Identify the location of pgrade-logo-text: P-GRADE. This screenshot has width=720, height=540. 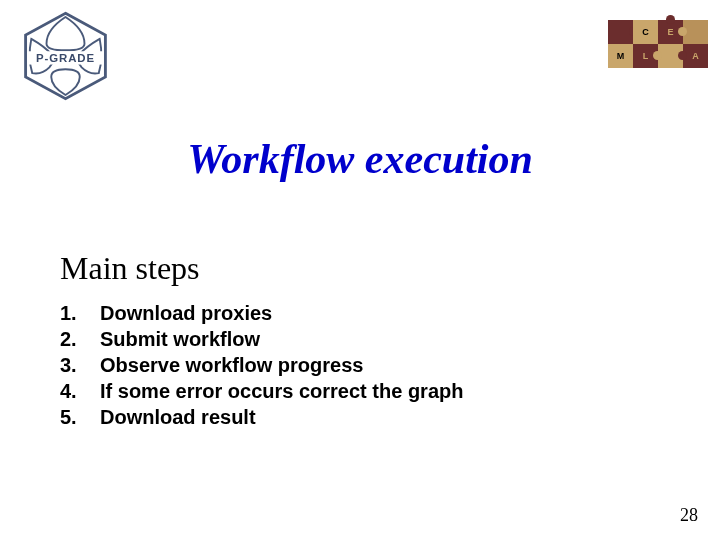
(66, 58).